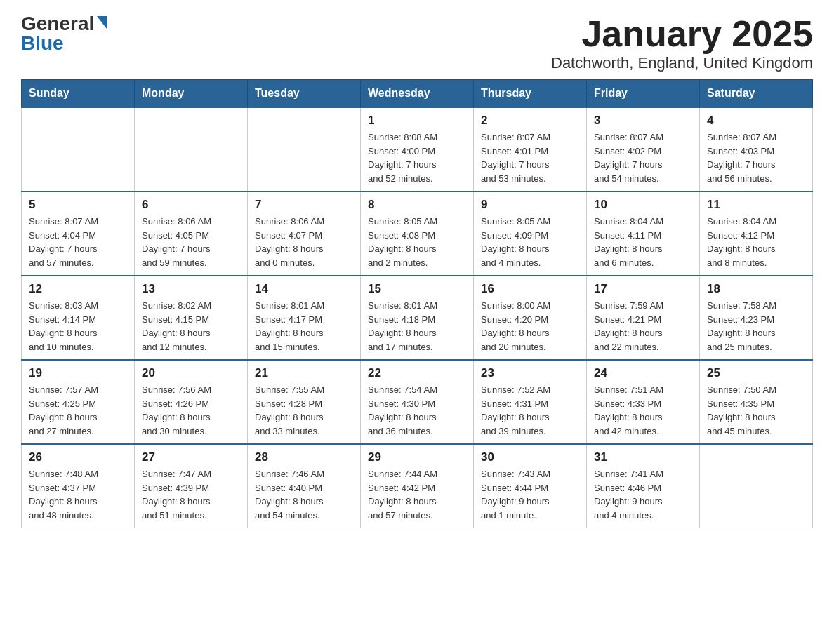 Image resolution: width=834 pixels, height=644 pixels. I want to click on calendar-cell: 6Sunrise: 8:06 AM Sunset: 4:05 PM Daylig…, so click(191, 234).